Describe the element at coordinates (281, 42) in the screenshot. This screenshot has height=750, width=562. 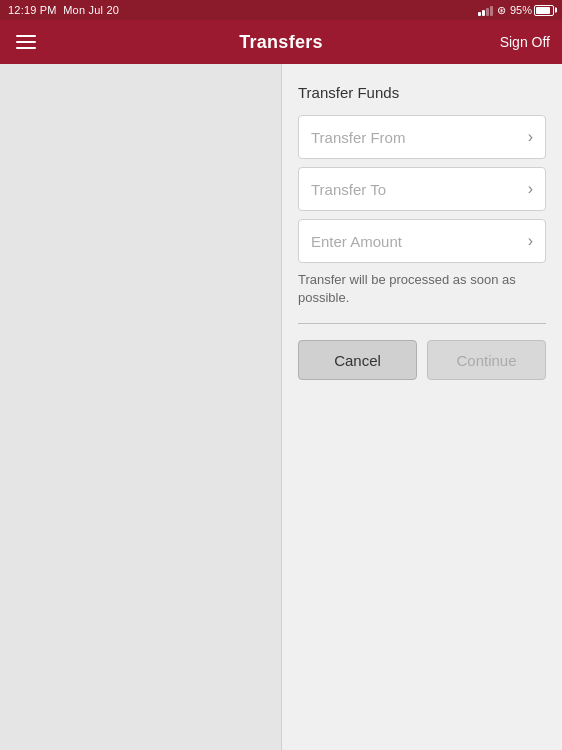
I see `nav-bar: Transfers Sign Off` at that location.